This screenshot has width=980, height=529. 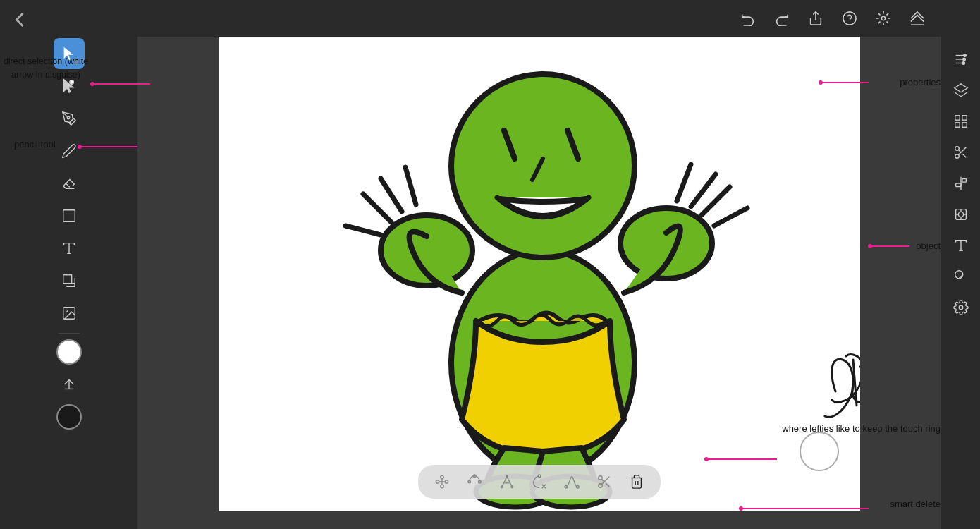 What do you see at coordinates (748, 18) in the screenshot?
I see `undo-button` at bounding box center [748, 18].